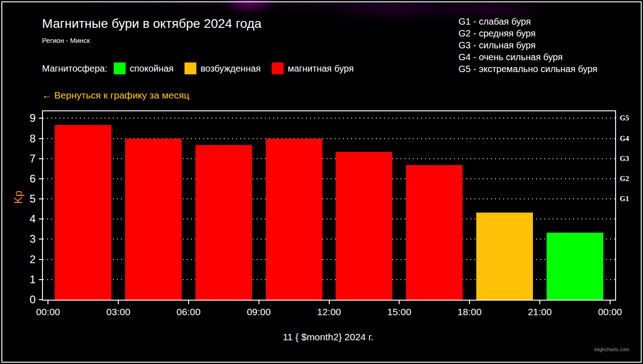  What do you see at coordinates (231, 68) in the screenshot?
I see `legend-item-label: возбужденная` at bounding box center [231, 68].